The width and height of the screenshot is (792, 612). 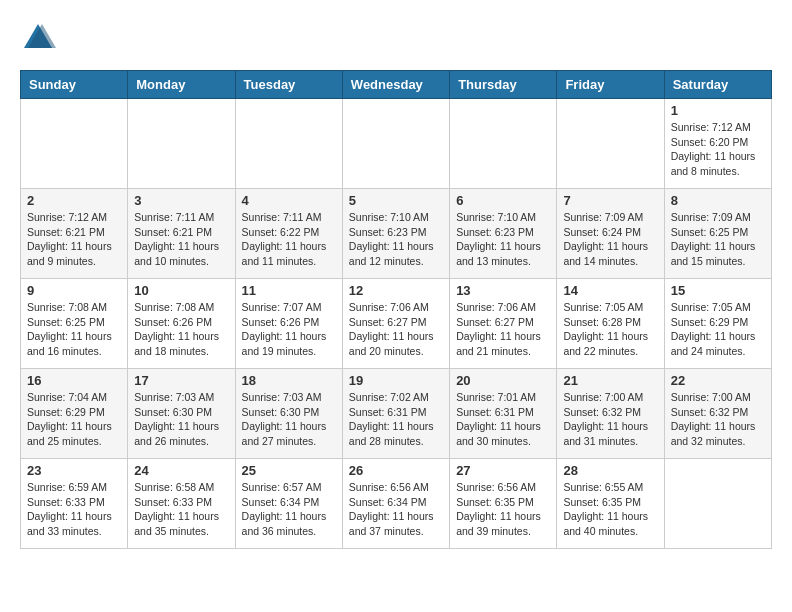 I want to click on day-info: Sunrise: 6:58 AM Sunset: 6:33 PM Dayligh…, so click(x=181, y=510).